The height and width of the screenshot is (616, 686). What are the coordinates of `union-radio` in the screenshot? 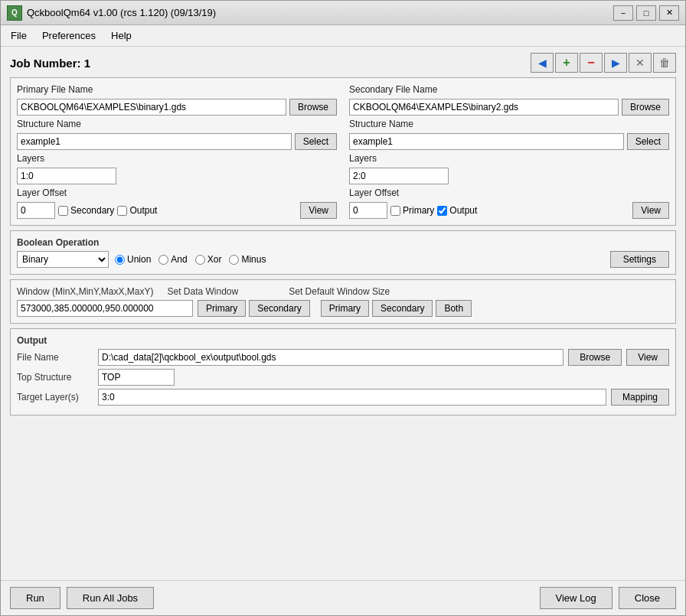 It's located at (119, 260).